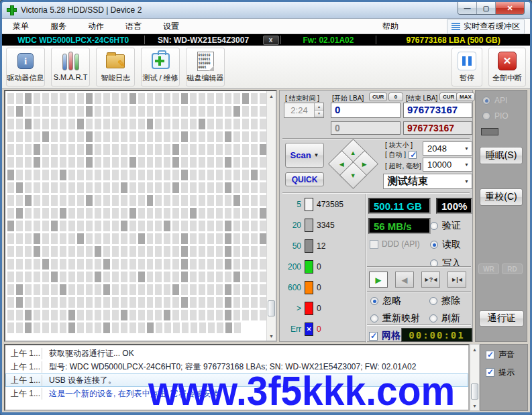 Image resolution: width=532 pixels, height=415 pixels. What do you see at coordinates (266, 67) in the screenshot?
I see `toolbar: i驱动器信息S.M.A.R.T✎智能日志测试 / 维修0101101100111…` at bounding box center [266, 67].